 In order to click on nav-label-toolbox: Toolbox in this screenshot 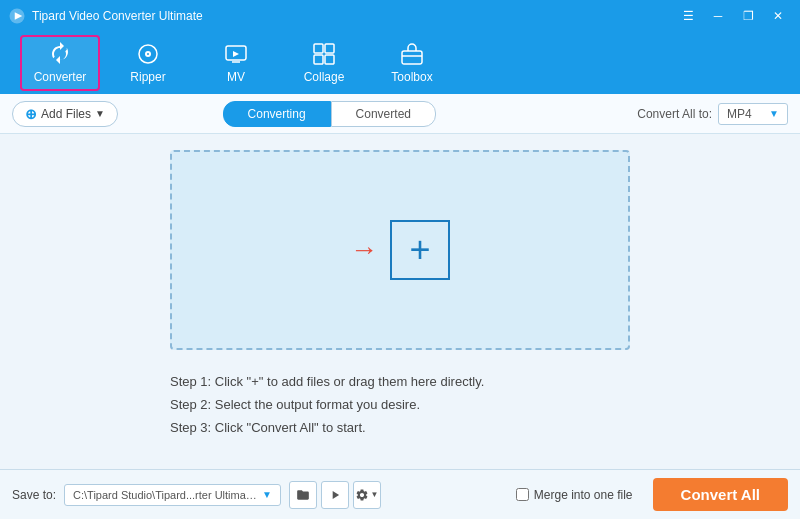, I will do `click(412, 77)`.